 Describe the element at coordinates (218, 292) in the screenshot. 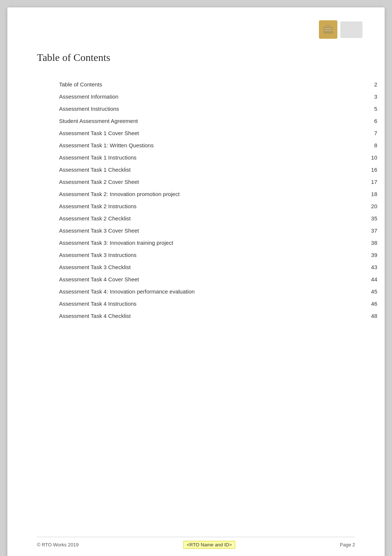

I see `toc-row: Assessment Task 4: Innovation performanc…` at that location.